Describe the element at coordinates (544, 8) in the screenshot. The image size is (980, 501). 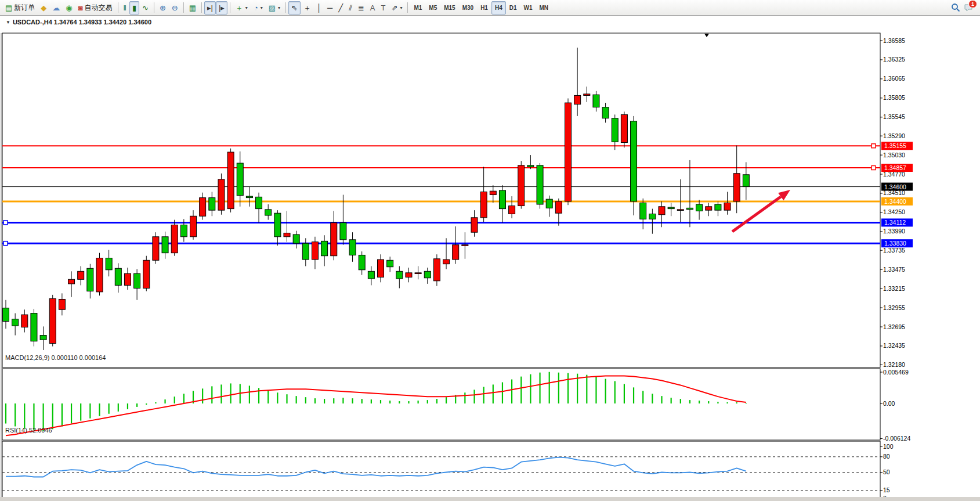
I see `timeframe-mn-button: MN` at that location.